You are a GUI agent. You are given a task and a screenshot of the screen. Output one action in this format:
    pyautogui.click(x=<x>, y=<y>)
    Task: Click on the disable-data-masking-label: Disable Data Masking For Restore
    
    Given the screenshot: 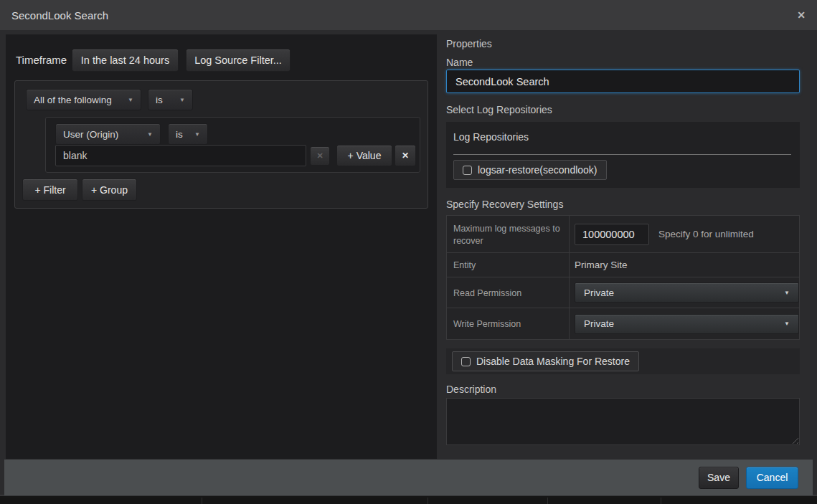 What is the action you would take?
    pyautogui.click(x=553, y=361)
    